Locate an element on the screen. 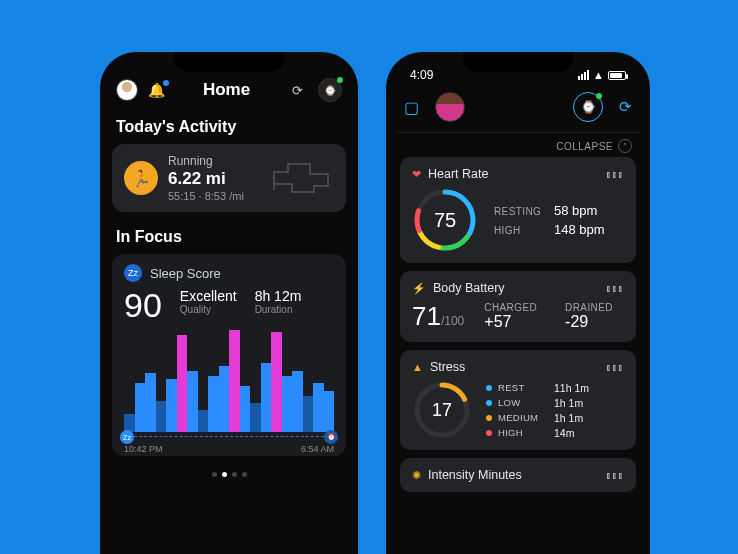 The height and width of the screenshot is (554, 738). legend-row: MEDIUM1h 1m is located at coordinates (538, 418).